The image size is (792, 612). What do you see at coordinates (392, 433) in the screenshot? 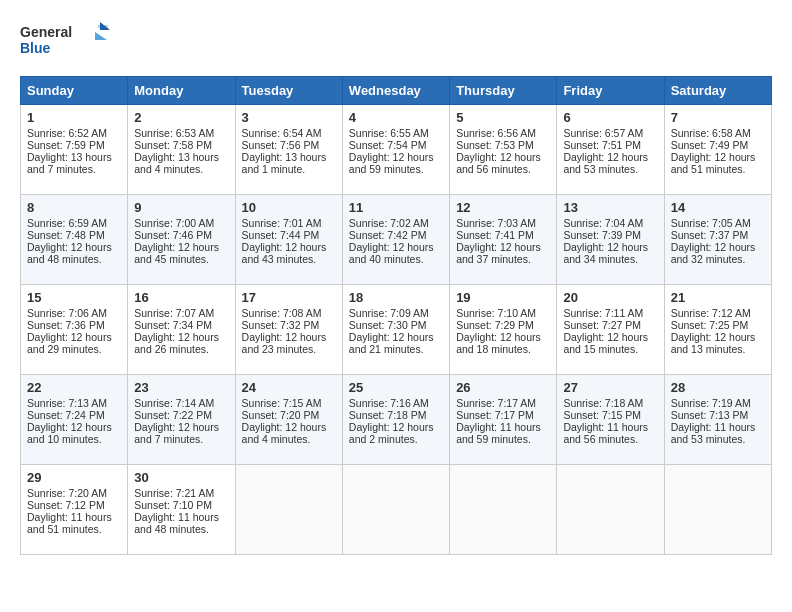
I see `daylight: Daylight: 12 hours and 2 minutes.` at bounding box center [392, 433].